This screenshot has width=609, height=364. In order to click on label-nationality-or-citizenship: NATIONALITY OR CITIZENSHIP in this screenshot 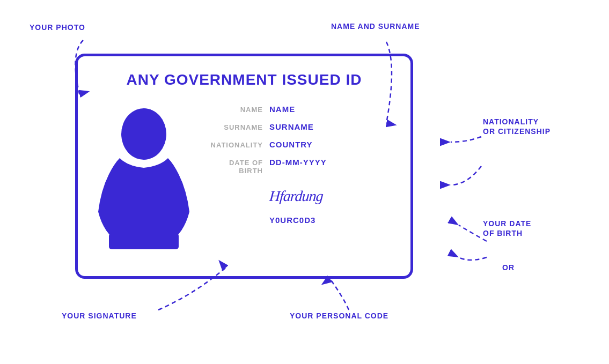, I will do `click(517, 127)`.